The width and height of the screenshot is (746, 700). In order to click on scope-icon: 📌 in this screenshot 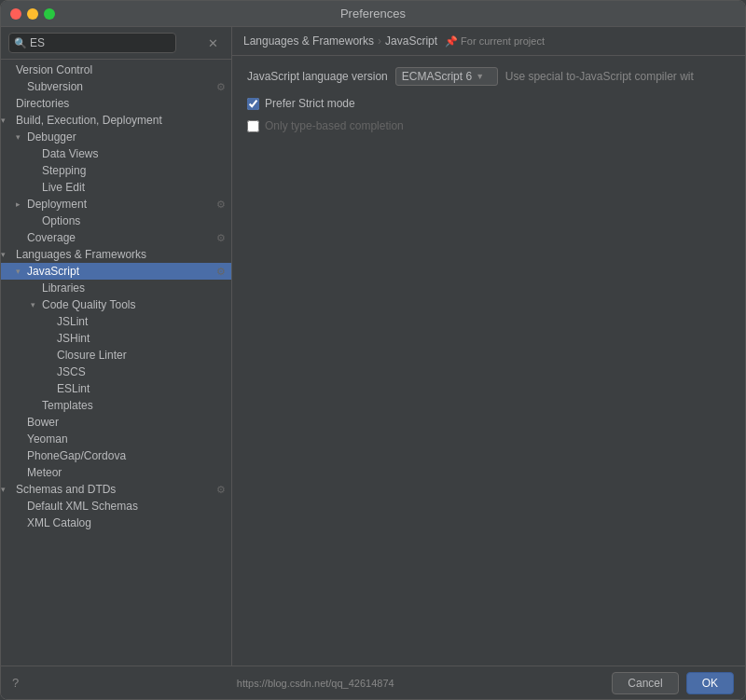, I will do `click(451, 41)`.